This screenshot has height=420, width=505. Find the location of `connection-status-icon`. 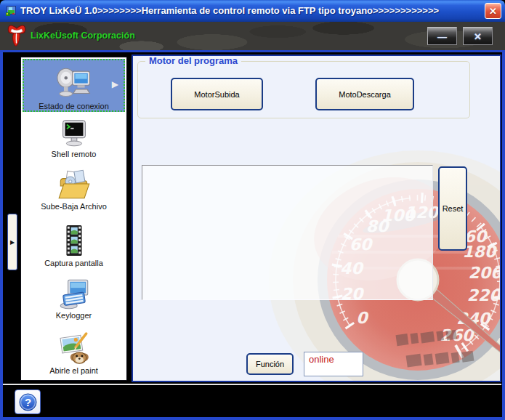

connection-status-icon is located at coordinates (74, 84).